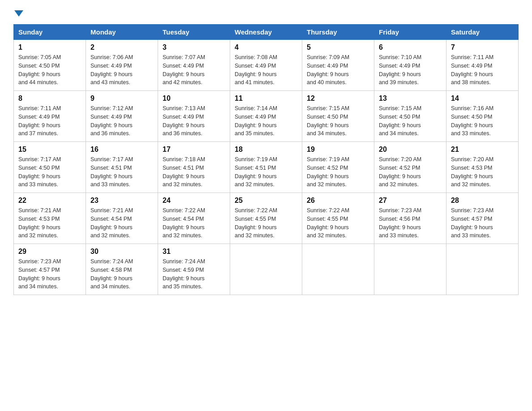 The height and width of the screenshot is (411, 532). I want to click on day-number: 22, so click(50, 201).